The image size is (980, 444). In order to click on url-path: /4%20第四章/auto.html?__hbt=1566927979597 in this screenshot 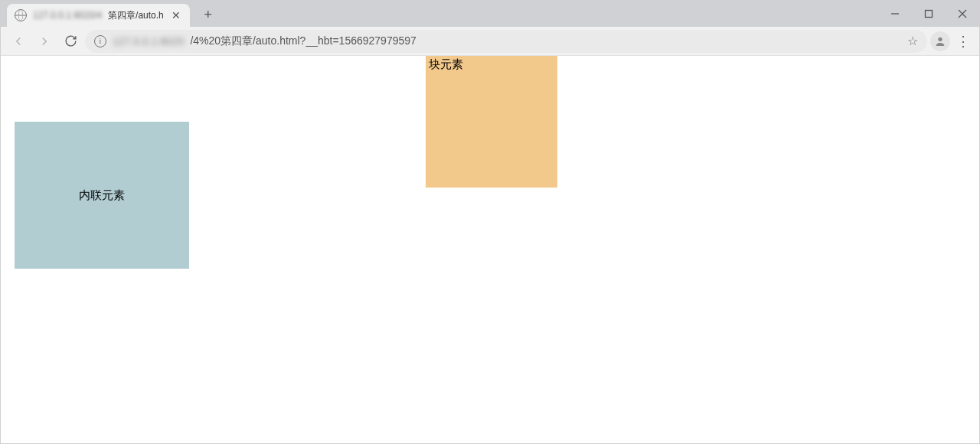, I will do `click(303, 41)`.